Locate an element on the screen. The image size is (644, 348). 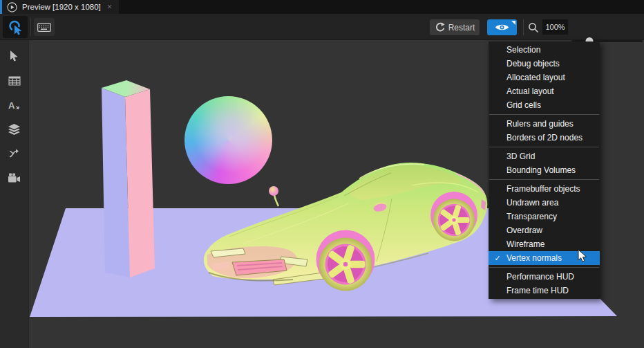
checkmark-icon: ✓ is located at coordinates (498, 259).